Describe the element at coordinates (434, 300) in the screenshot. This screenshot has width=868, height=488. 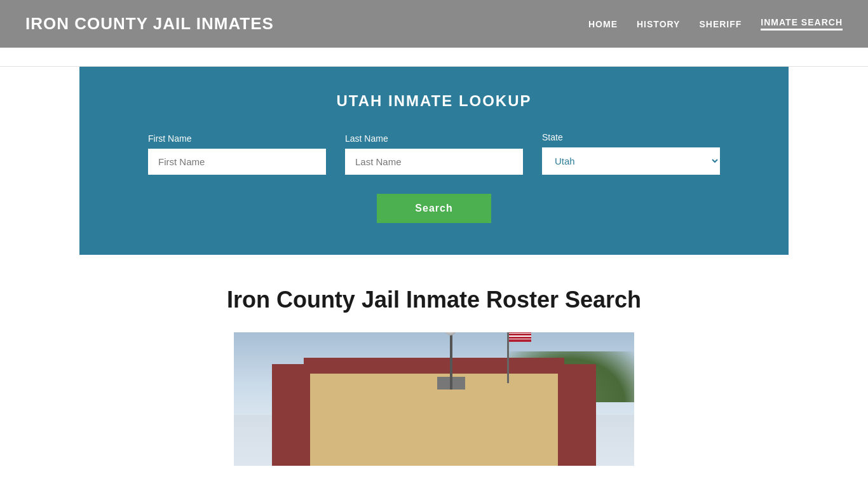
I see `page-heading: Iron County Jail Inmate Roster Search` at that location.